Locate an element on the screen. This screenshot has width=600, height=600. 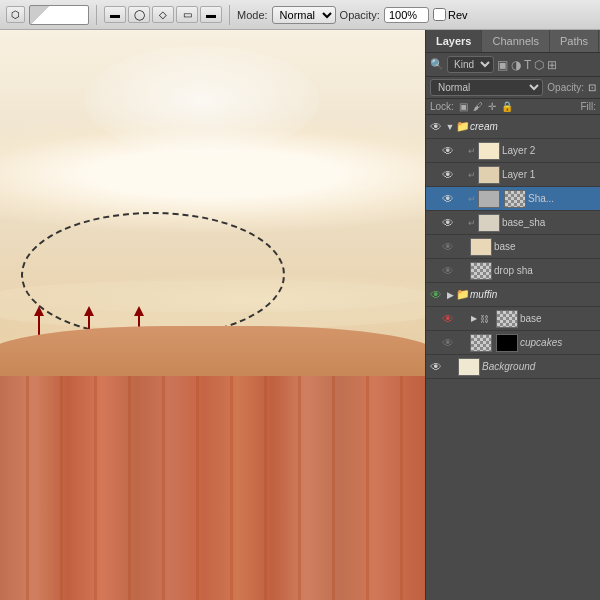
filter-pixel-icon: ▣ is located at coordinates (502, 65).